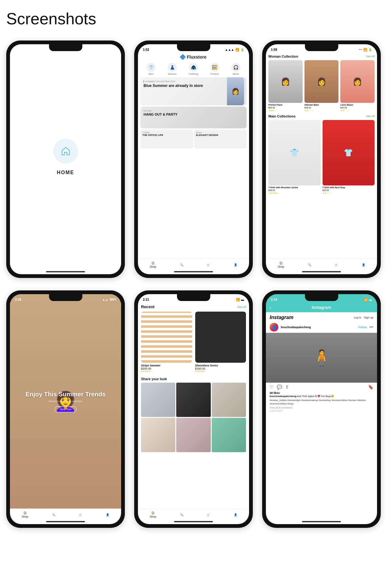 The height and width of the screenshot is (588, 387). I want to click on insta-caption: bouchradaupaincheng And ThiS styles🔥💜 Fo…, so click(321, 397).